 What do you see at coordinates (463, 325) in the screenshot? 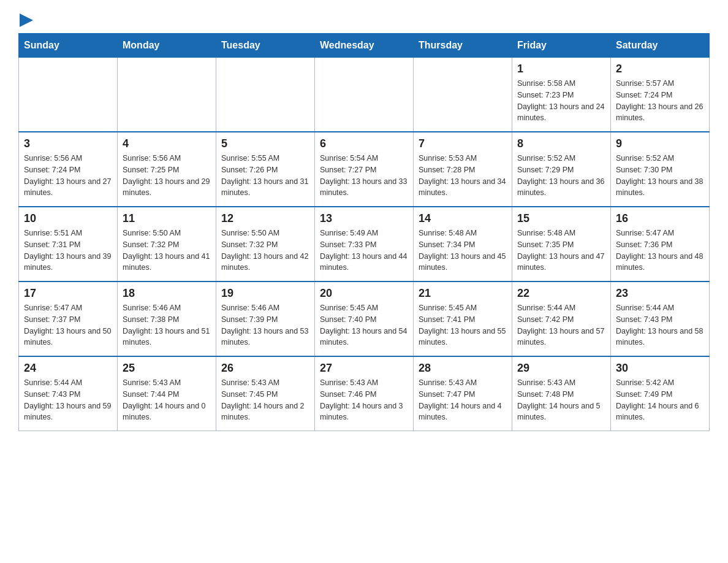
I see `day-info: Sunrise: 5:45 AMSunset: 7:41 PMDaylight:…` at bounding box center [463, 325].